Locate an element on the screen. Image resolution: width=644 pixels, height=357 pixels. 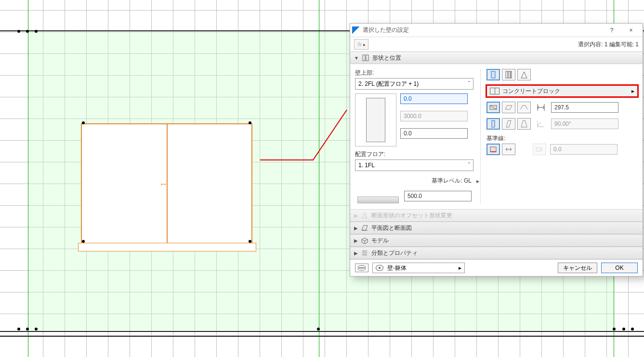
plan-vertical-button is located at coordinates (493, 124).